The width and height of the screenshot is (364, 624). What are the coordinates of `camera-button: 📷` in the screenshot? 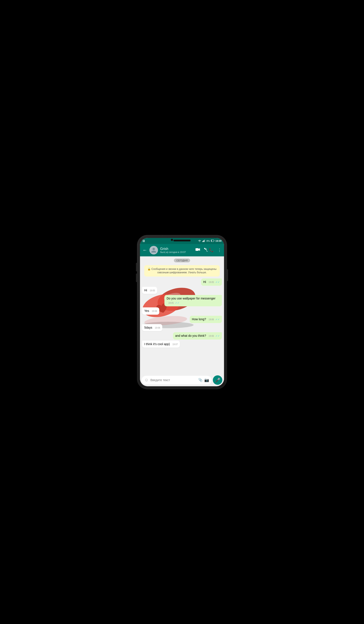 It's located at (207, 380).